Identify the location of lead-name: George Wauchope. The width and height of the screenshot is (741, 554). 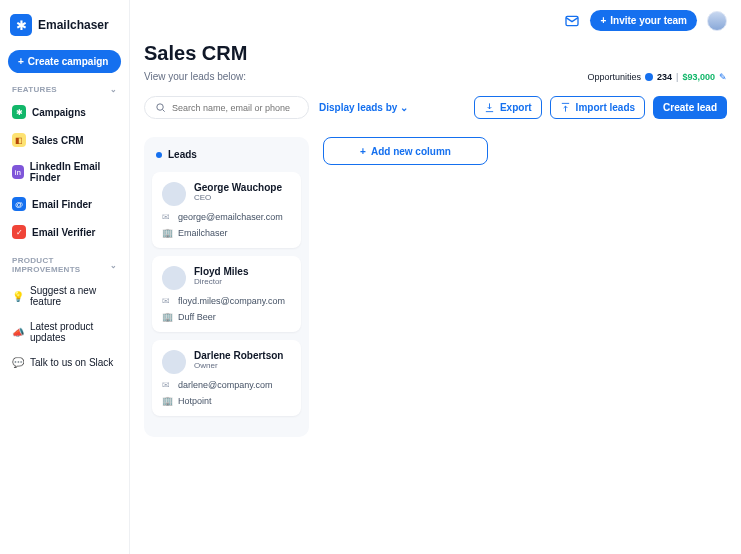
(238, 188).